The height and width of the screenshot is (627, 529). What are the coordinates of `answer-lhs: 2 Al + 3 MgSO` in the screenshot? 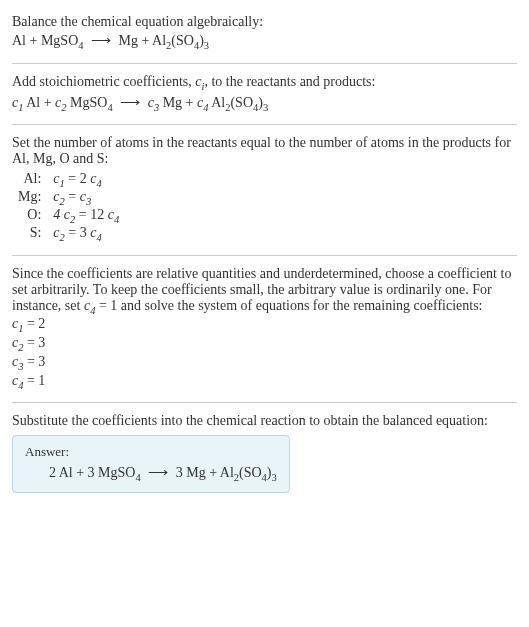 It's located at (92, 472).